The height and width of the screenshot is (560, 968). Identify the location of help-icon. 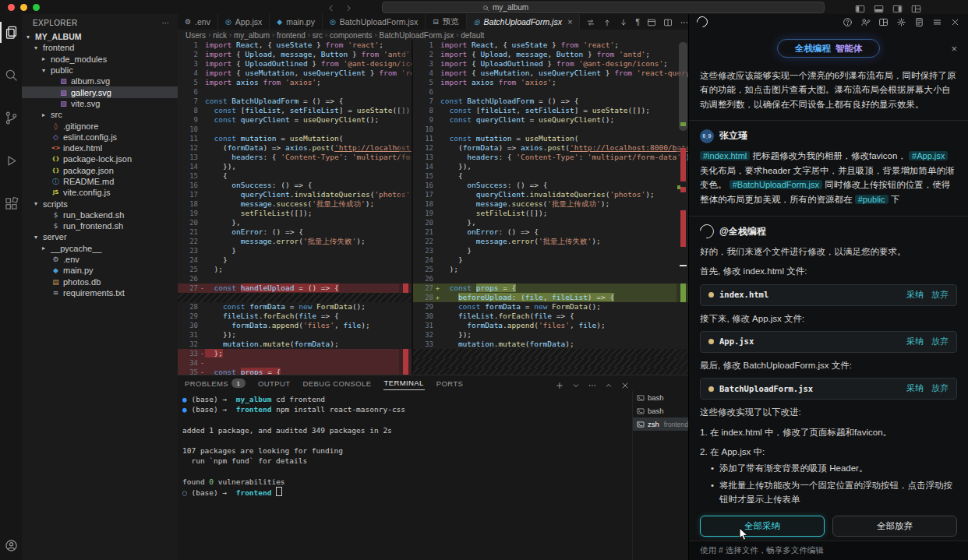
(848, 22).